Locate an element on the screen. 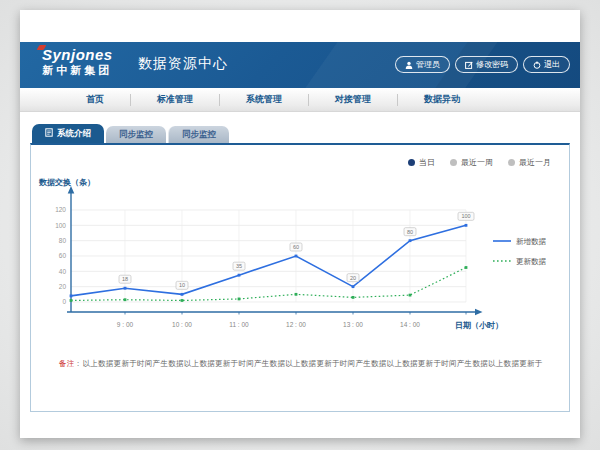 This screenshot has width=600, height=450. filter-option-last-month: 最近一月 is located at coordinates (530, 162).